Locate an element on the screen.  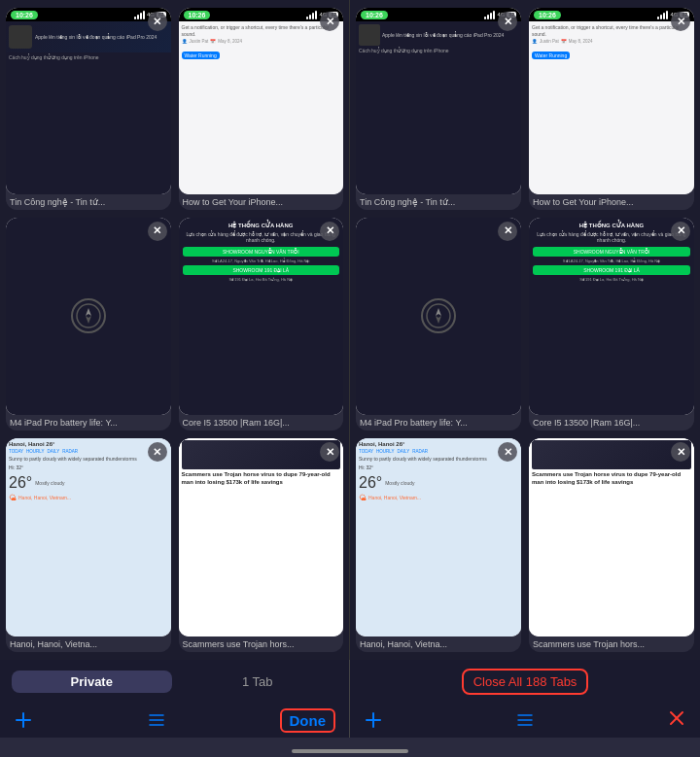
author-name: Justin Pat is located at coordinates (199, 41).